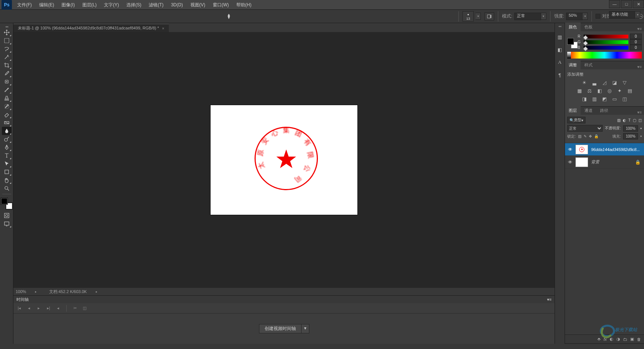 The image size is (644, 349). What do you see at coordinates (7, 73) in the screenshot?
I see `eyedropper-tool` at bounding box center [7, 73].